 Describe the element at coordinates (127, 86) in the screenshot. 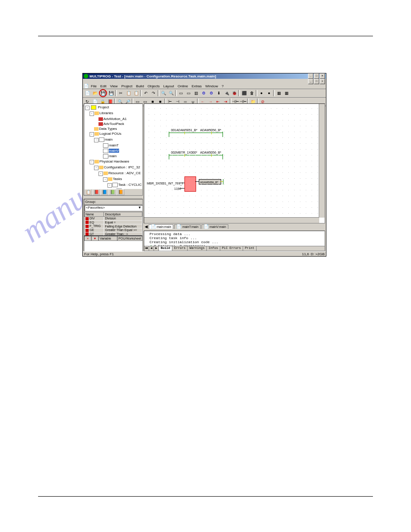

I see `menu-project: Project` at that location.